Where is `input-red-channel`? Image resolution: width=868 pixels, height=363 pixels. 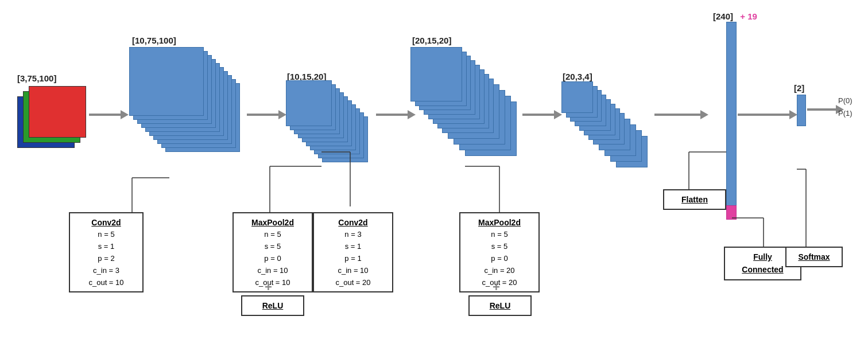 input-red-channel is located at coordinates (57, 112).